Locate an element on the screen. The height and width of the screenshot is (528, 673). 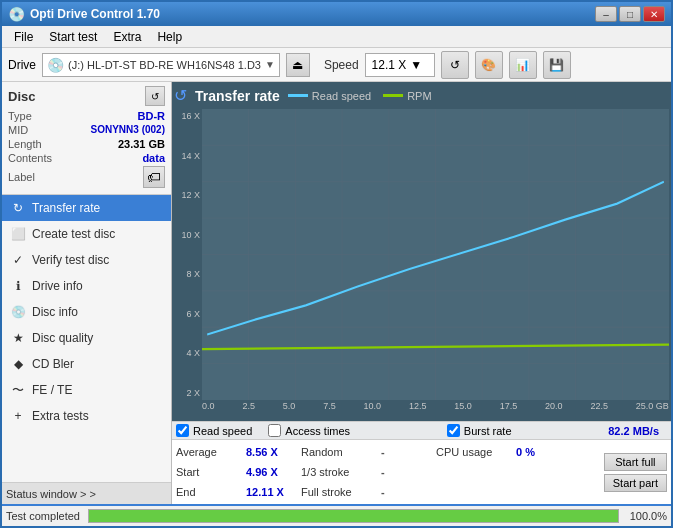
titlebar: 💿 Opti Drive Control 1.70 – □ ✕ is located at coordinates (336, 14).